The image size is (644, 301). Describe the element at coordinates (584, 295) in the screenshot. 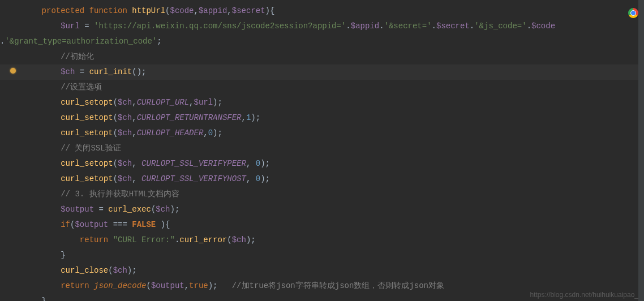

I see `watermark-text: https://blog.csdn.net/huihuikuaipao_` at that location.